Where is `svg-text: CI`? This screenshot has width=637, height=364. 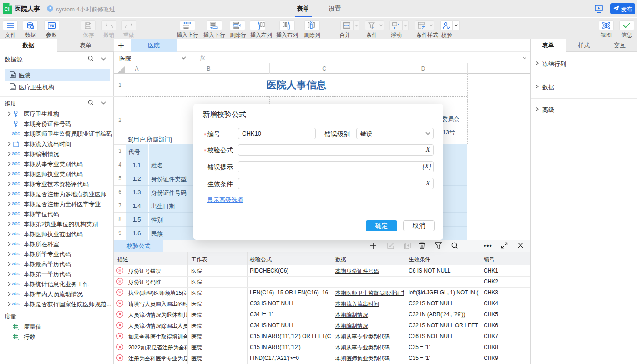
svg-text: CI is located at coordinates (7, 9).